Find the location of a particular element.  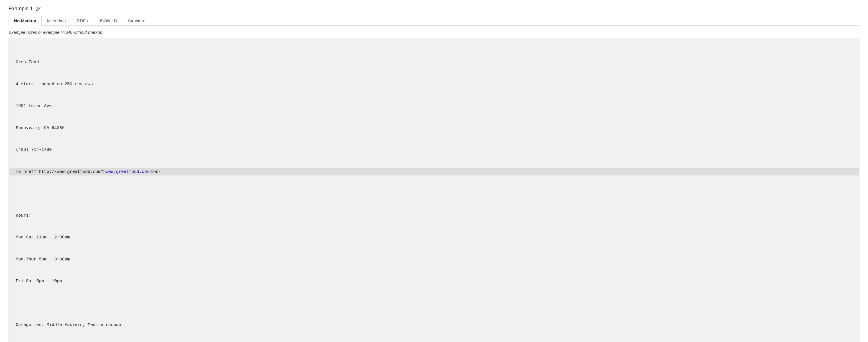

tab-microdata: Microdata is located at coordinates (57, 21).